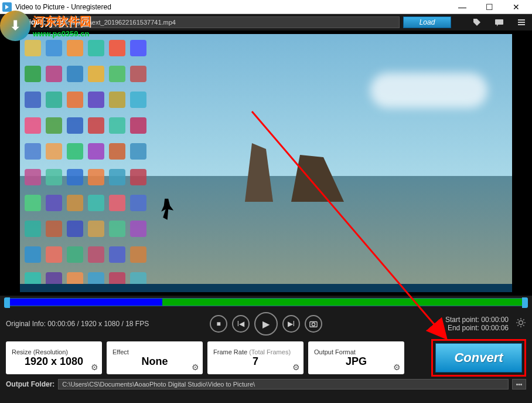 Image resolution: width=532 pixels, height=403 pixels. I want to click on effect-label: Effect, so click(155, 352).